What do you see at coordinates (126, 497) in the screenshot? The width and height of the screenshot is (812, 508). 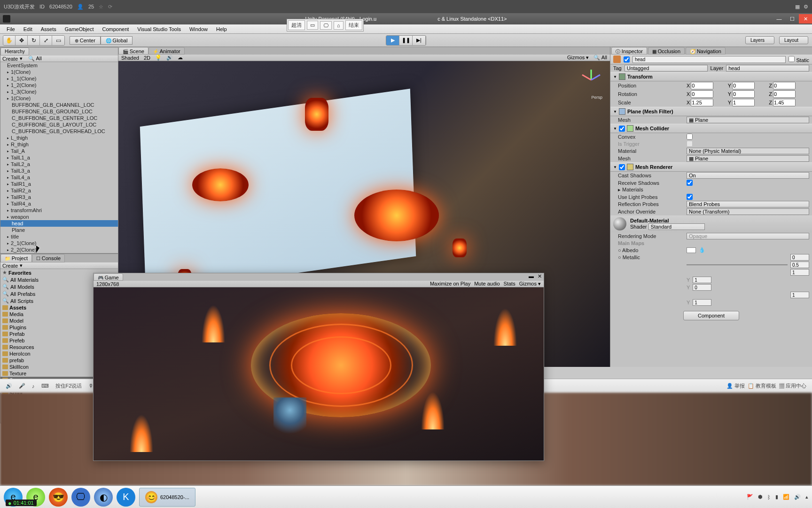 I see `k-icon: K` at bounding box center [126, 497].